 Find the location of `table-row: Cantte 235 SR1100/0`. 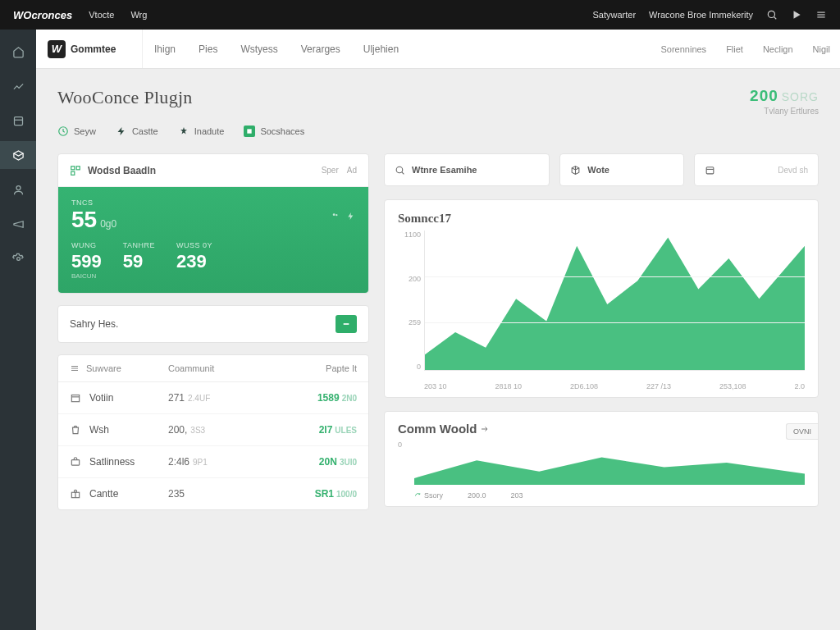

table-row: Cantte 235 SR1100/0 is located at coordinates (213, 494).